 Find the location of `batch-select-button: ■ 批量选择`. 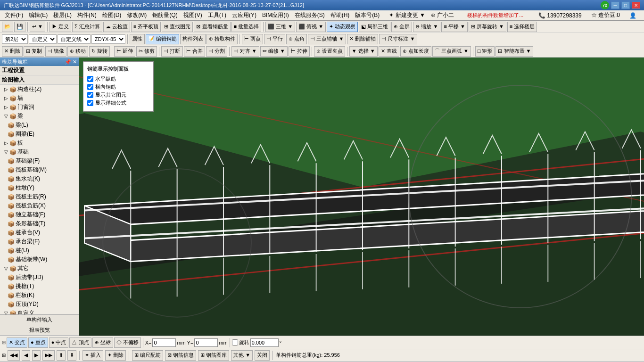

batch-select-button: ■ 批量选择 is located at coordinates (247, 27).